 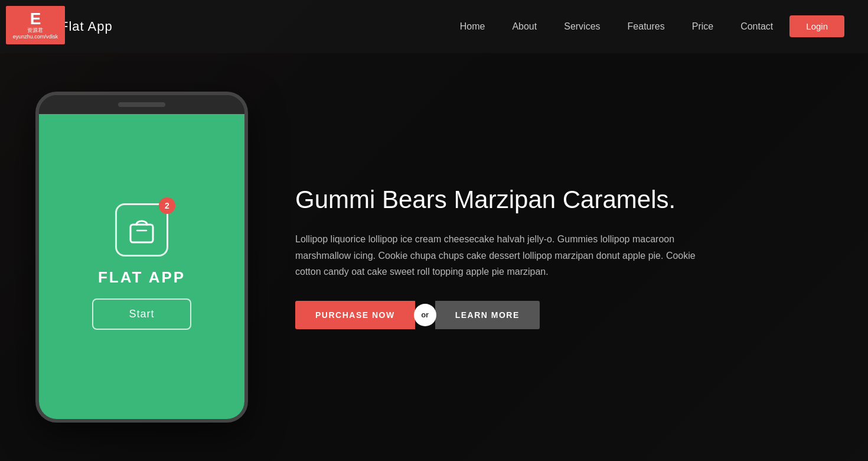 What do you see at coordinates (472, 27) in the screenshot?
I see `nav-item-home: Home` at bounding box center [472, 27].